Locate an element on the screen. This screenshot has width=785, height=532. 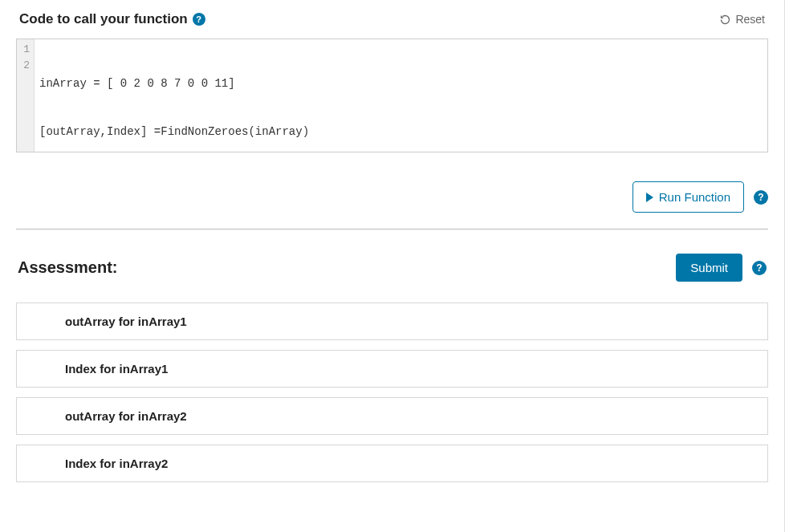
assessment-item: outArray for inArray2 is located at coordinates (392, 416).